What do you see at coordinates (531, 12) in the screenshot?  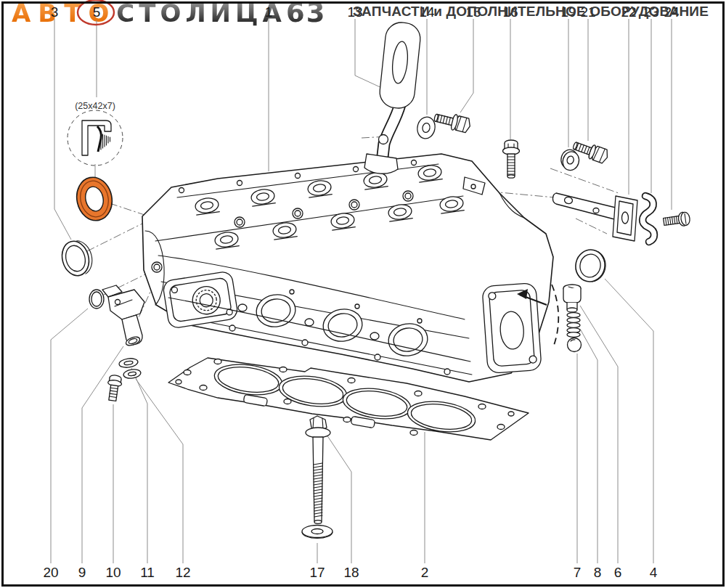 I see `header-tagline: ЗАПЧАСТИ и ДОПОЛНИТЕЛЬНОЕ ОБОРУДОВАНИЕ` at bounding box center [531, 12].